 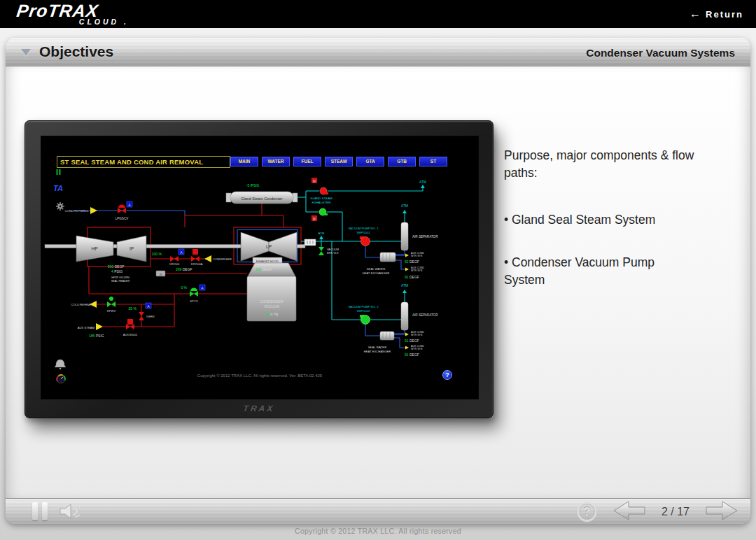 I want to click on diagram-label: 269 DEGF, so click(x=184, y=269).